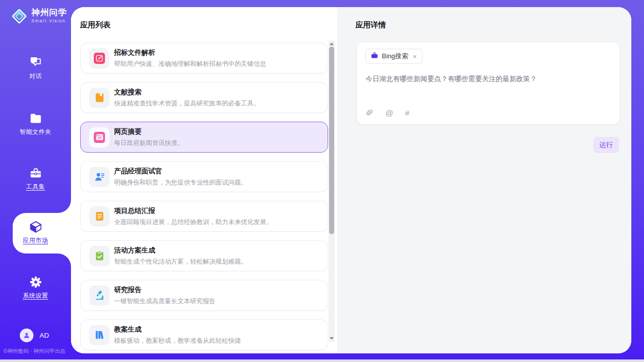 Image resolution: width=644 pixels, height=362 pixels. What do you see at coordinates (181, 171) in the screenshot?
I see `app-card-title: 产品经理面试官` at bounding box center [181, 171].